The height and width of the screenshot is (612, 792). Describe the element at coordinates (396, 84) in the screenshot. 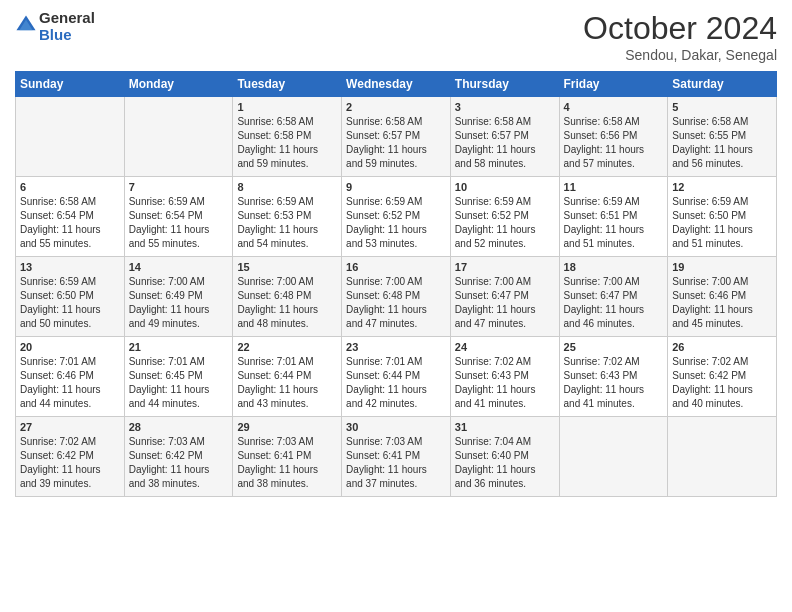

I see `weekday-row: Sunday Monday Tuesday Wednesday Thursday…` at that location.